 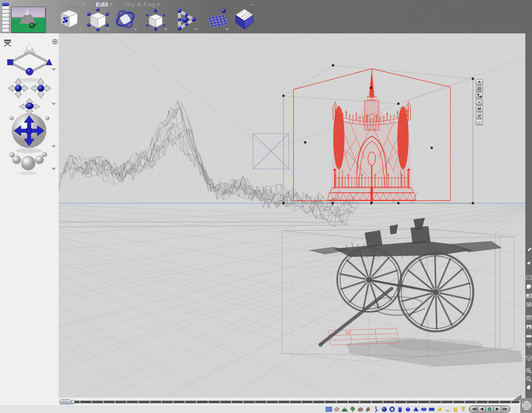 What do you see at coordinates (480, 89) in the screenshot?
I see `swatch-button` at bounding box center [480, 89].